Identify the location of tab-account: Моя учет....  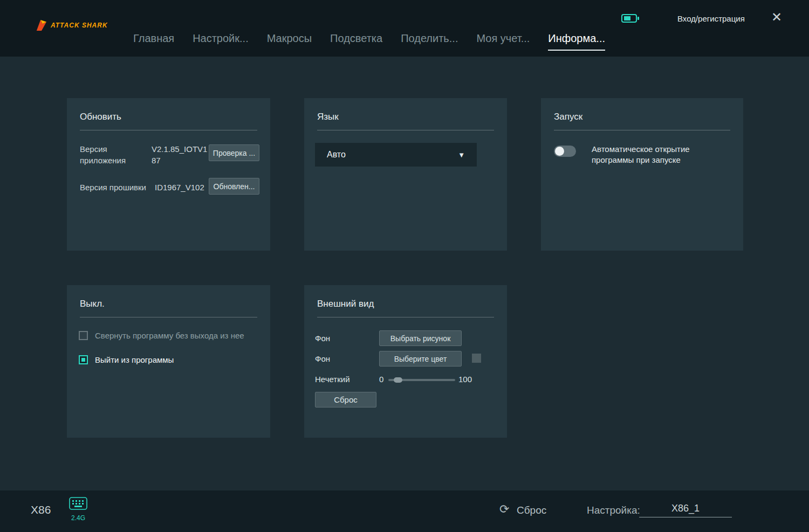
(503, 42).